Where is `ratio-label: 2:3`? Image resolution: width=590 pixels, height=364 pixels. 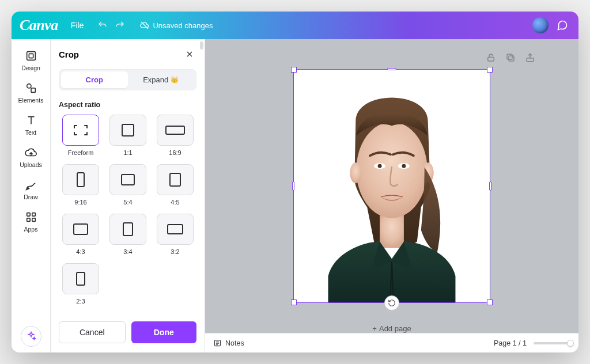 ratio-label: 2:3 is located at coordinates (81, 301).